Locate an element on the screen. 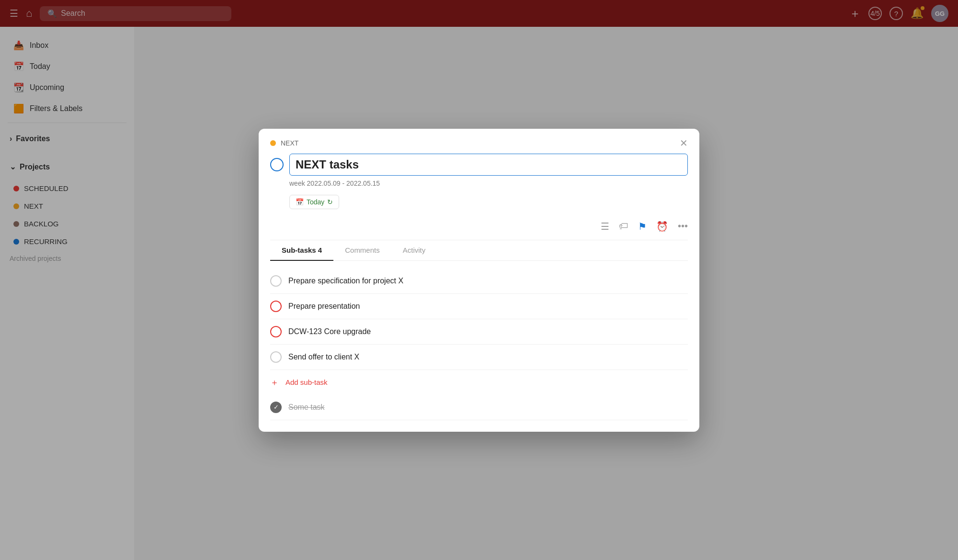 This screenshot has width=958, height=560. subtask-label-4: Send offer to client X is located at coordinates (324, 357).